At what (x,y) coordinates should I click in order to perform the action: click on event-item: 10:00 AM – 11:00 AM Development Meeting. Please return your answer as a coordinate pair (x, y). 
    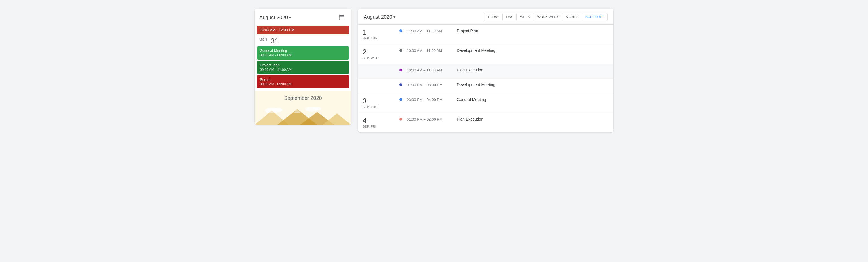
    Looking at the image, I should click on (504, 51).